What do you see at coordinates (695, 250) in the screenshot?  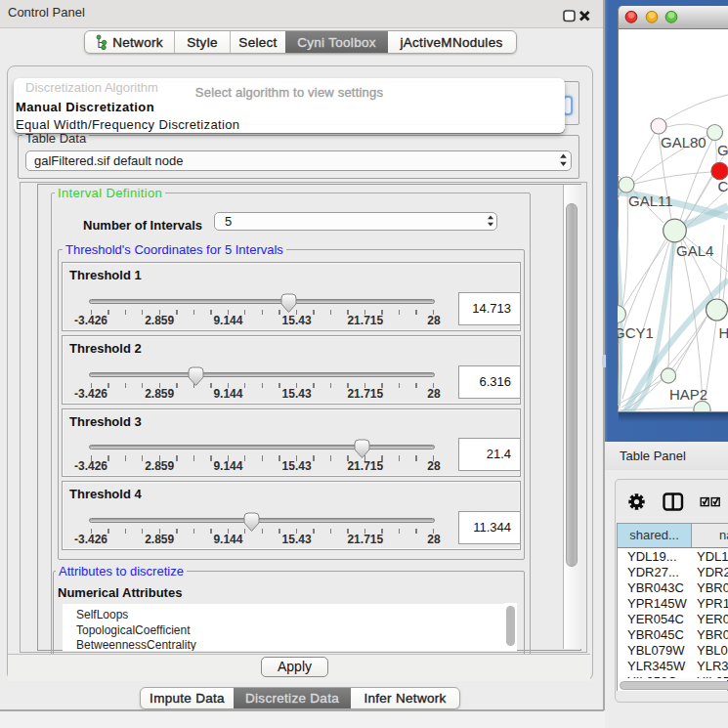 I see `svg-text: GAL4` at bounding box center [695, 250].